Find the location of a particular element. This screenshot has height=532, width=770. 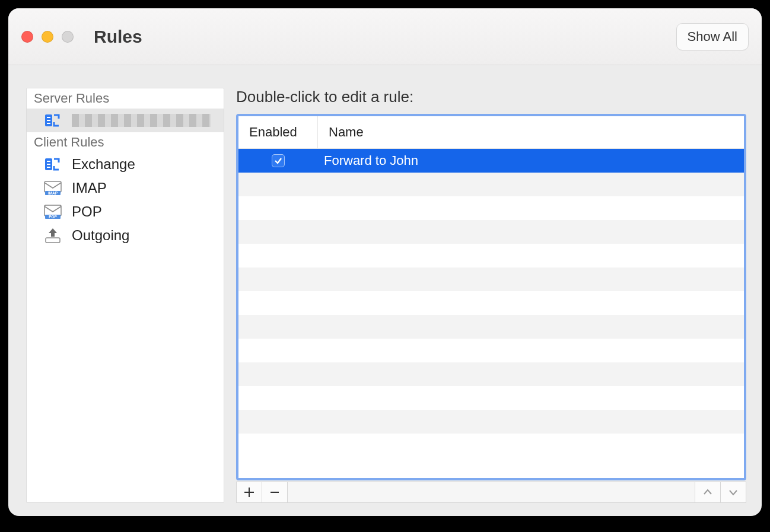

sidebar-header-server: Server Rules is located at coordinates (125, 98).